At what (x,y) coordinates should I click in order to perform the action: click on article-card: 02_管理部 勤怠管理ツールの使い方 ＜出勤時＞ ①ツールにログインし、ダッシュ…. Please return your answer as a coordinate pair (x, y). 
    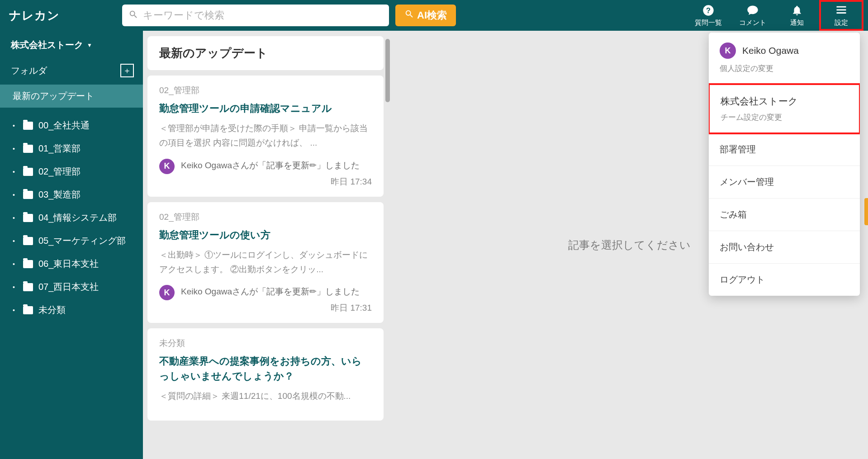
    Looking at the image, I should click on (266, 263).